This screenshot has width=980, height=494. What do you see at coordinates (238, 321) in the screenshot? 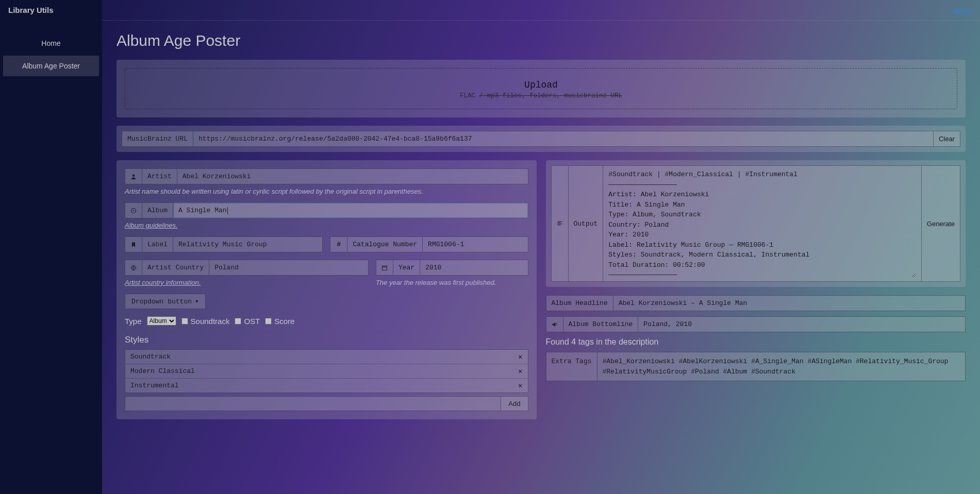
I see `ost-checkbox` at bounding box center [238, 321].